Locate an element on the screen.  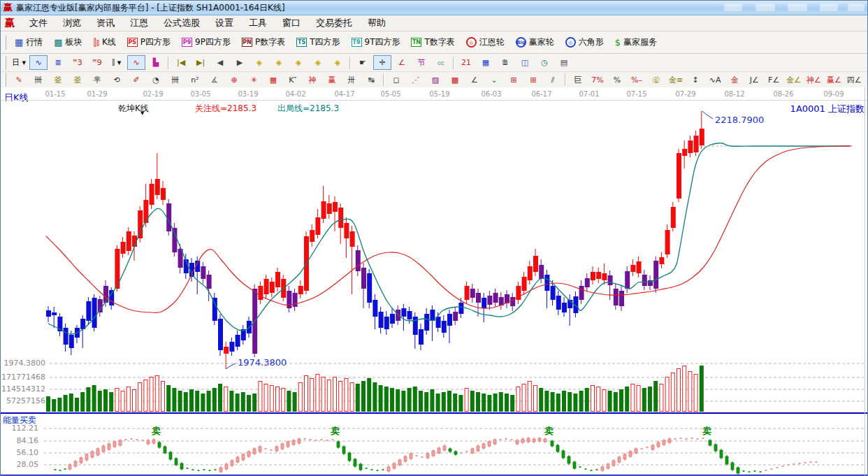
ying-angle-tool: 赢∠ is located at coordinates (834, 80).